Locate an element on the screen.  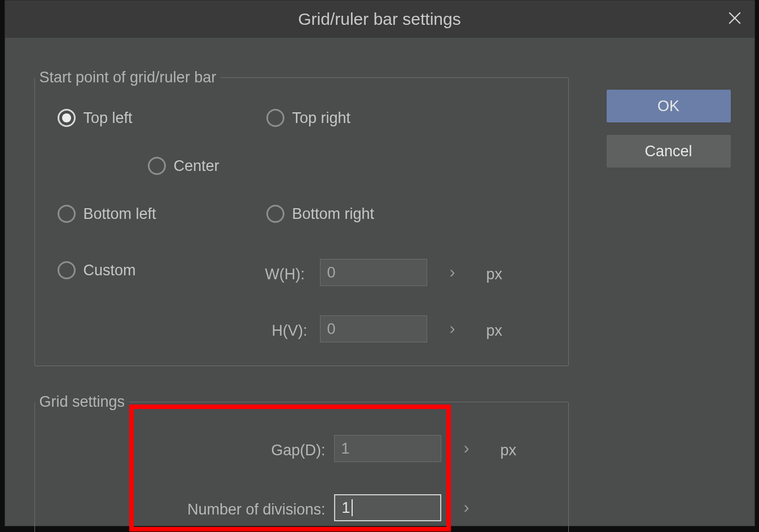
start-point-legend: Start point of grid/ruler bar is located at coordinates (128, 78).